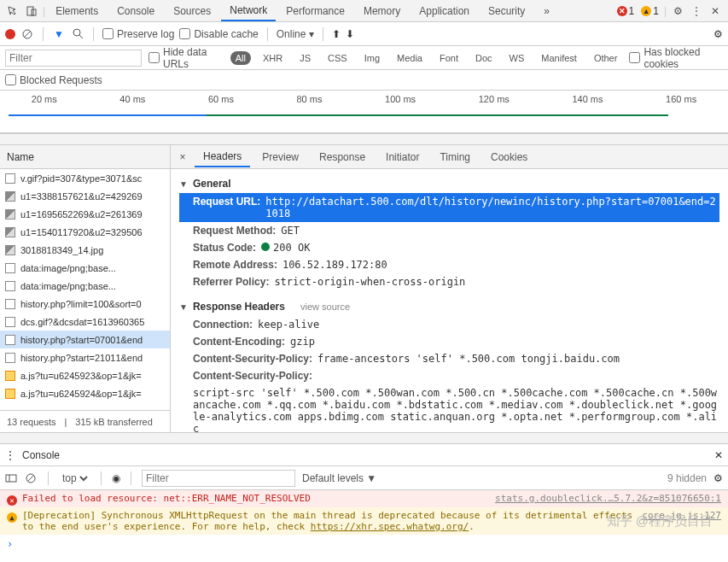  What do you see at coordinates (608, 499) in the screenshot?
I see `error-source-link: stats.g.doubleclick.…5.7.2&z=851076650:1` at bounding box center [608, 499].